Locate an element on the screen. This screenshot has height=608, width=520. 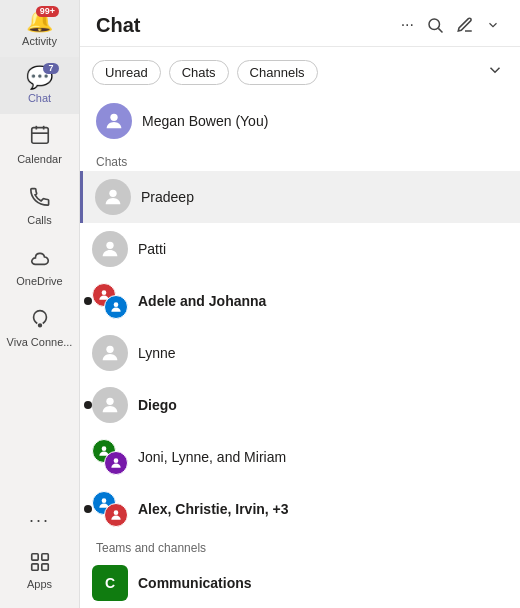
filter-chats: Chats is located at coordinates (199, 72).